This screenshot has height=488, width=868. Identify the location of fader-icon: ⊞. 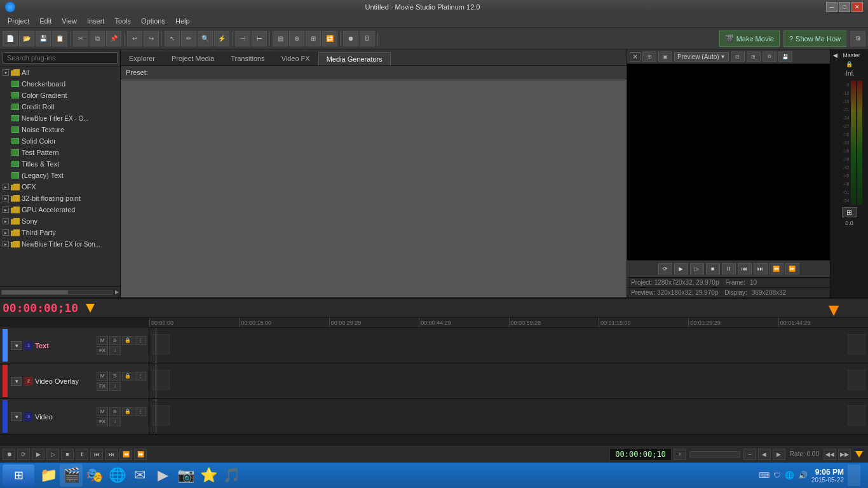
(850, 212).